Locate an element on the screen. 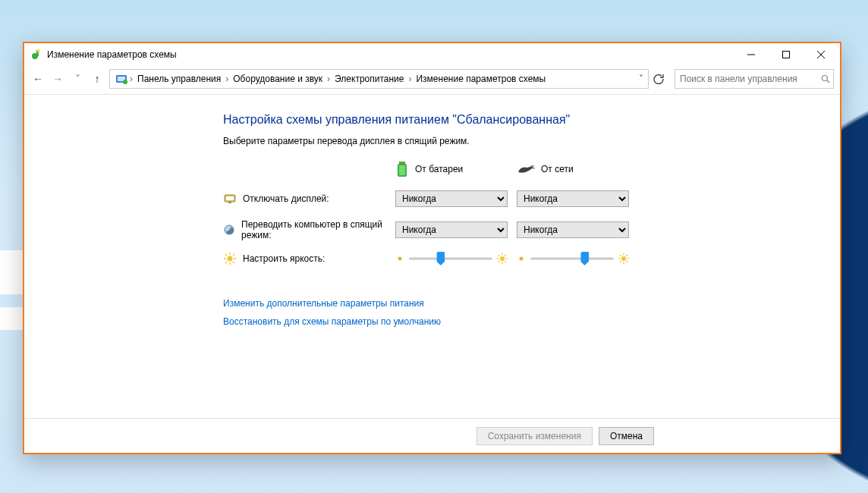  sleep-icon is located at coordinates (229, 230).